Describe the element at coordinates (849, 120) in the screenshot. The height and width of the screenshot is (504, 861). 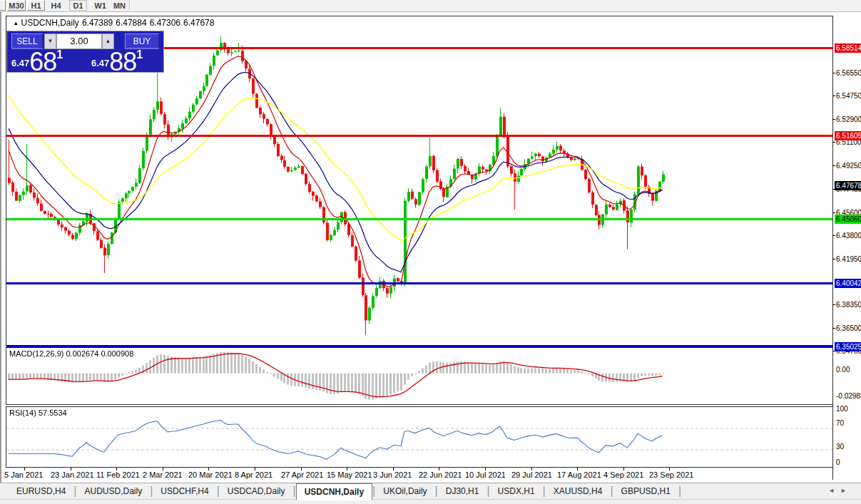
I see `price-tick-label: 6.52900` at that location.